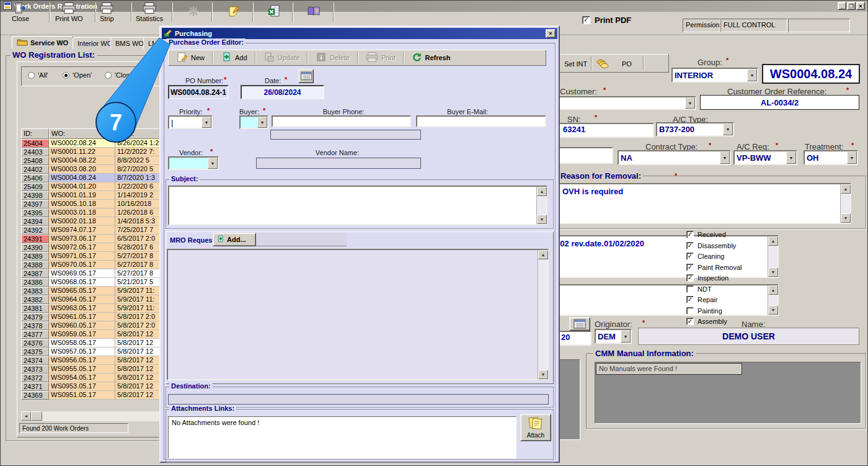 This screenshot has height=466, width=868. I want to click on process-step-ndt: NDT, so click(699, 289).